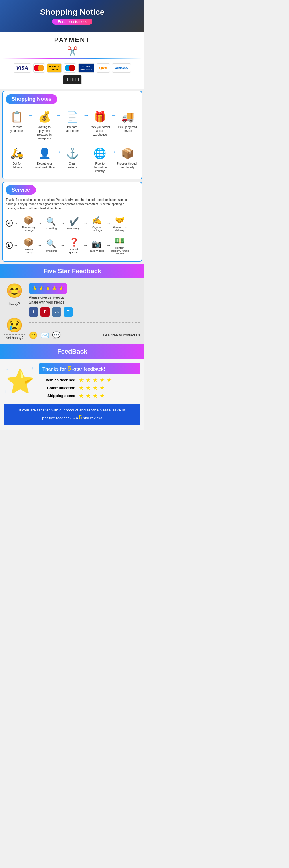 This screenshot has height=868, width=289. I want to click on star-1: ★, so click(35, 288).